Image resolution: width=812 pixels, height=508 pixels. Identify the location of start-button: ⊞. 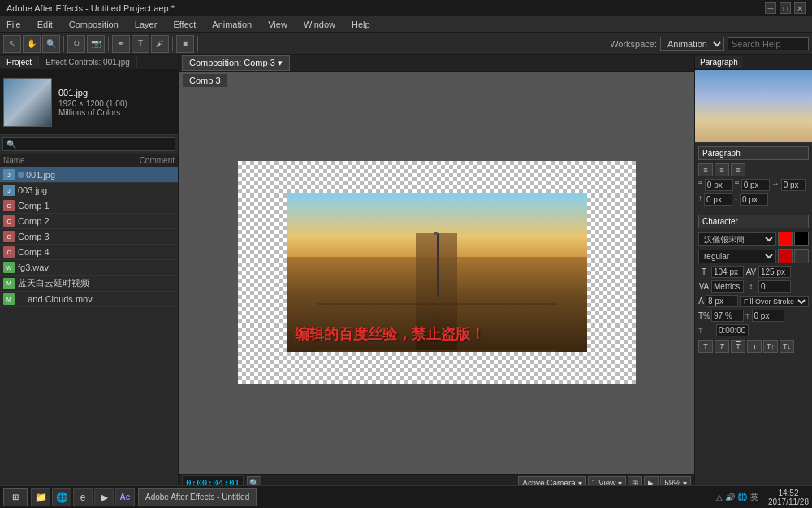
(15, 497).